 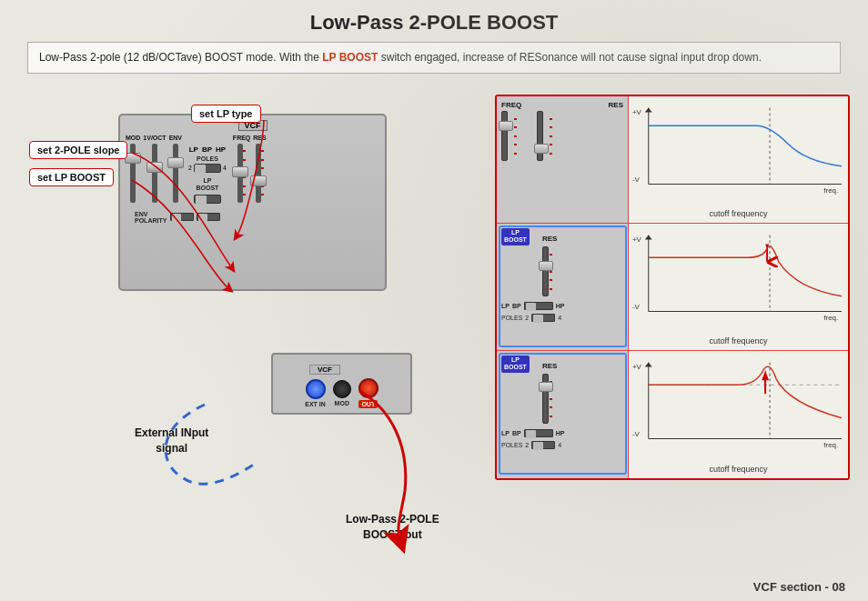 What do you see at coordinates (368, 404) in the screenshot?
I see `out-label: OUT` at bounding box center [368, 404].